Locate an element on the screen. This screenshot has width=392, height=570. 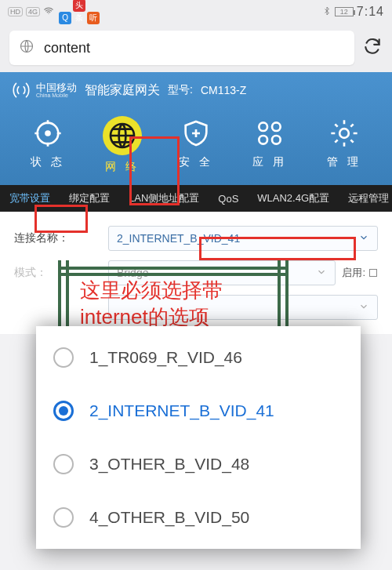
network-indicator: 4G is located at coordinates (33, 12).